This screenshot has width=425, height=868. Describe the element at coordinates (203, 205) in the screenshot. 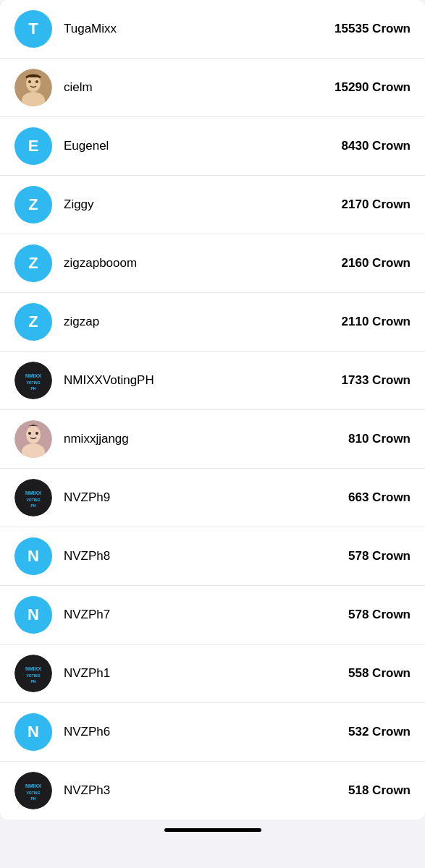

I see `username: Ziggy` at that location.